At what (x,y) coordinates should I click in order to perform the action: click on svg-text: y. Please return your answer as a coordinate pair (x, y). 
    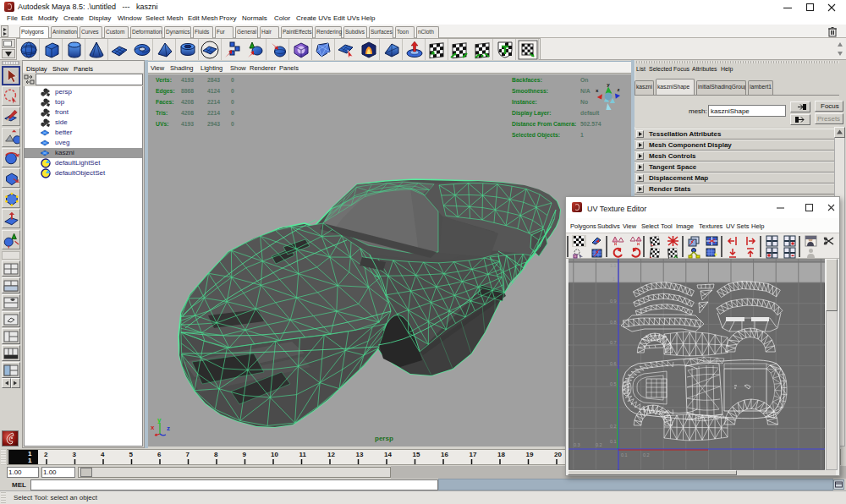
    Looking at the image, I should click on (159, 419).